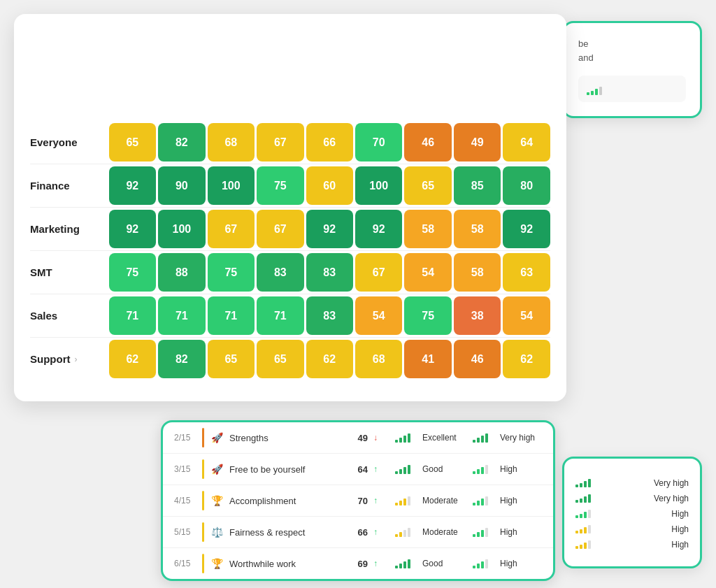 This screenshot has width=716, height=588. I want to click on heat-cell-r5-c0: 62, so click(133, 359).